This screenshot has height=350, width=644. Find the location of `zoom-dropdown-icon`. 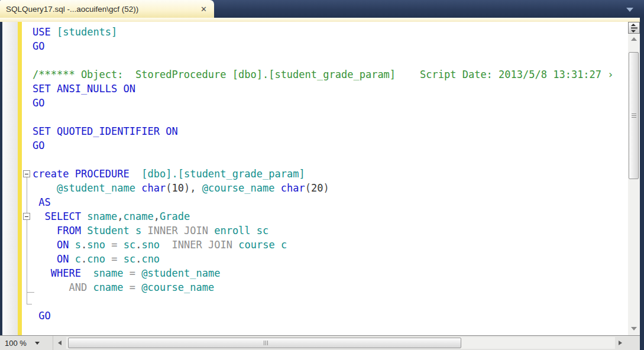

zoom-dropdown-icon is located at coordinates (37, 343).